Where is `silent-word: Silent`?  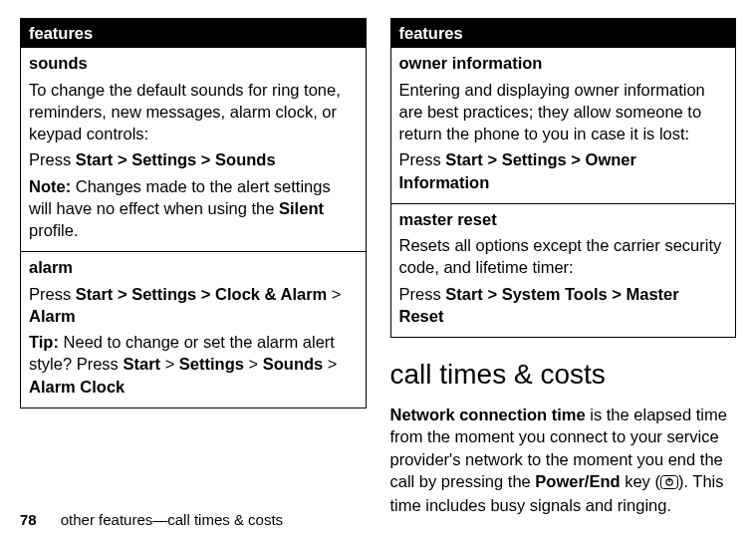 silent-word: Silent is located at coordinates (301, 208).